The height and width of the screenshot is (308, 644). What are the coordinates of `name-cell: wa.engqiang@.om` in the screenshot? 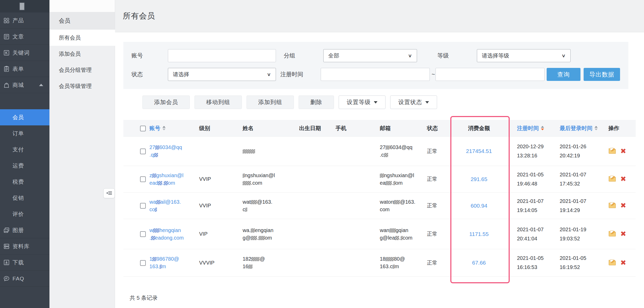 It's located at (271, 234).